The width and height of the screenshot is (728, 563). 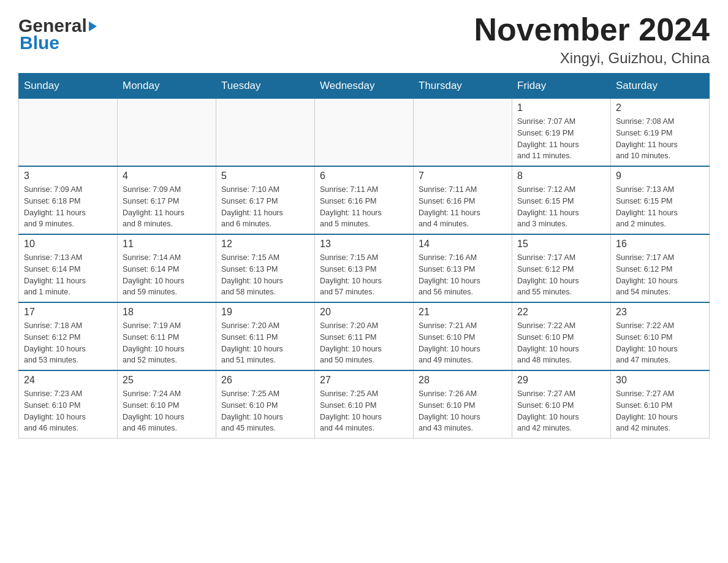 I want to click on day-info: Sunrise: 7:12 AMSunset: 6:15 PMDaylight:…, so click(x=561, y=207).